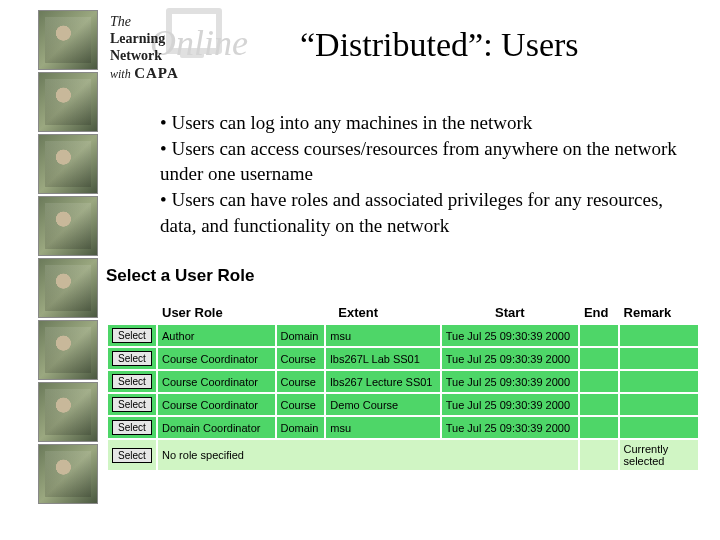 This screenshot has width=720, height=540. What do you see at coordinates (136, 56) in the screenshot?
I see `logo-network: Network` at bounding box center [136, 56].